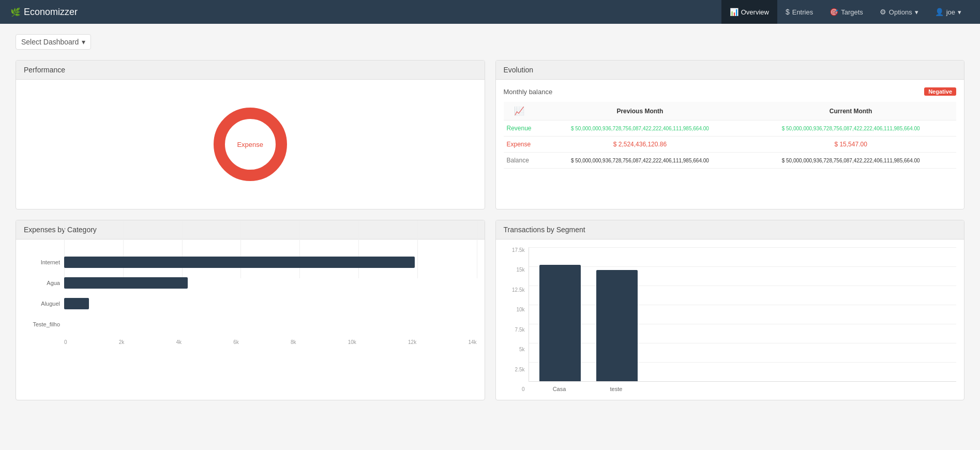 The image size is (980, 450). What do you see at coordinates (472, 342) in the screenshot?
I see `x-tick-14k: 14k` at bounding box center [472, 342].